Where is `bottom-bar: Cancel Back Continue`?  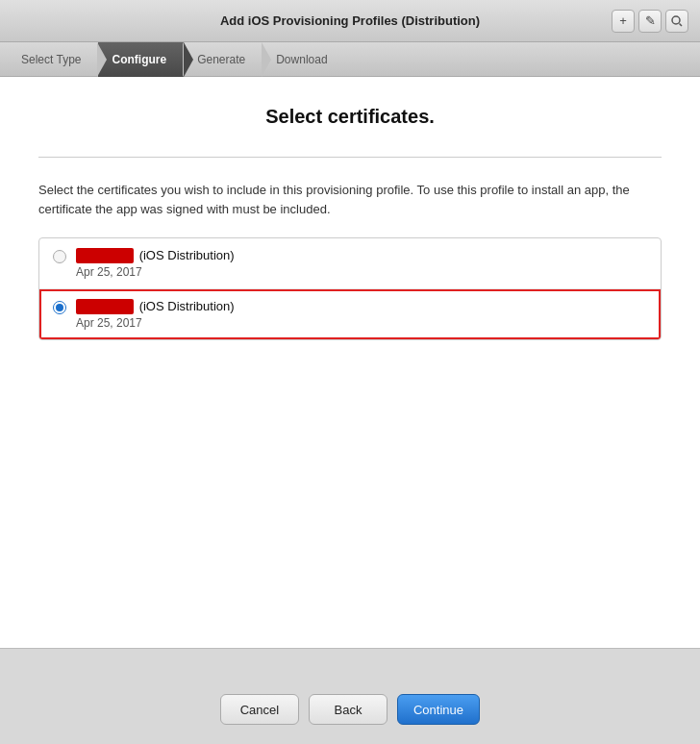 bottom-bar: Cancel Back Continue is located at coordinates (350, 696).